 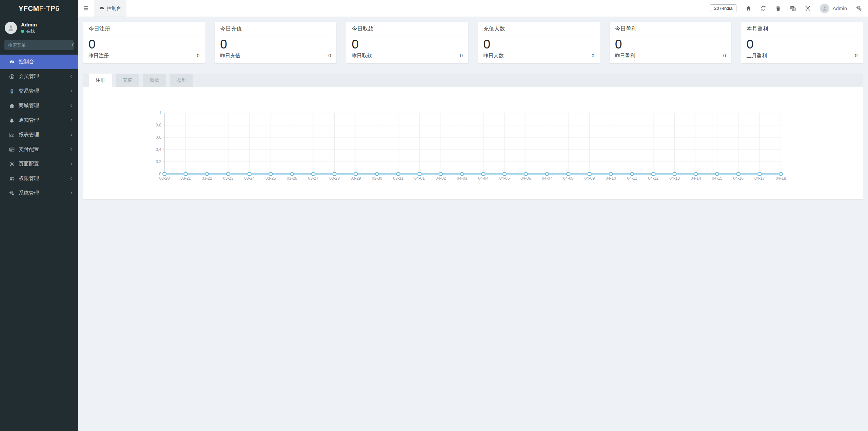 I want to click on breadcrumb-tab-dashboard: 控制台, so click(x=110, y=8).